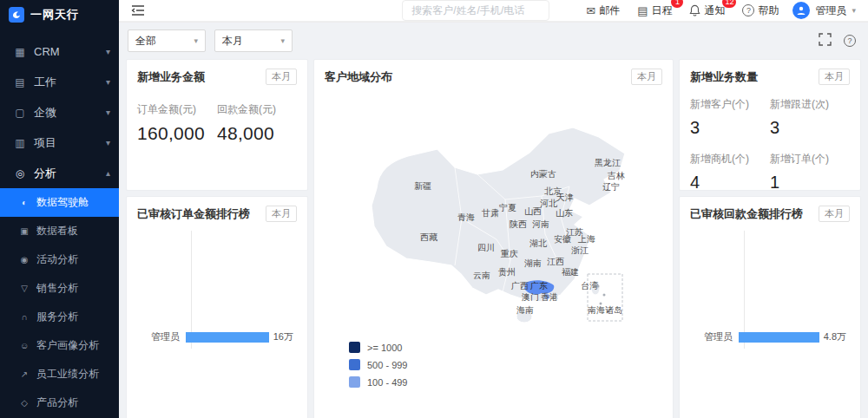 Image resolution: width=868 pixels, height=418 pixels. I want to click on stat-value: 160,000, so click(177, 134).